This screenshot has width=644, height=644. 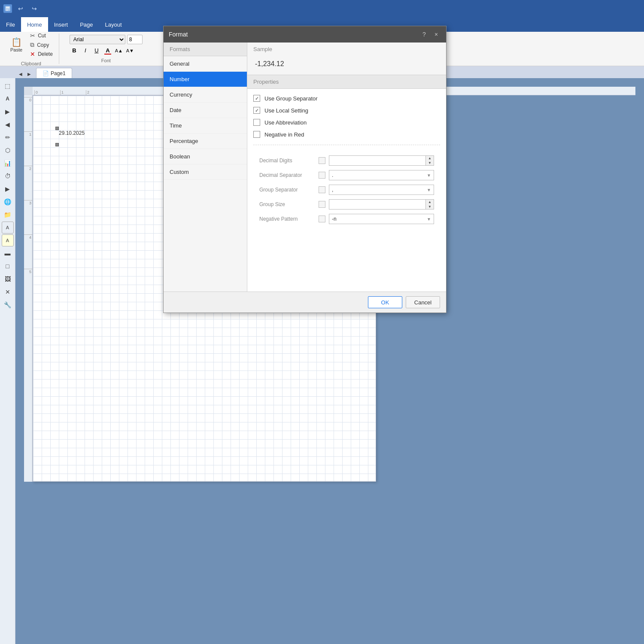 I want to click on cut-copy-delete: ✂ Cut ⧉ Copy ✕ Delete, so click(x=41, y=45).